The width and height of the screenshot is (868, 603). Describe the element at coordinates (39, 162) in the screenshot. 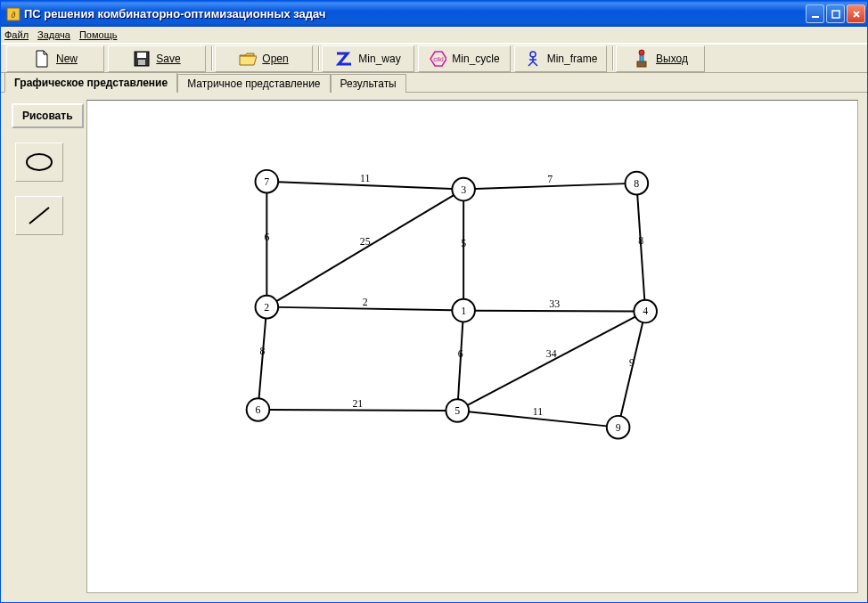

I see `ellipse-tool` at that location.